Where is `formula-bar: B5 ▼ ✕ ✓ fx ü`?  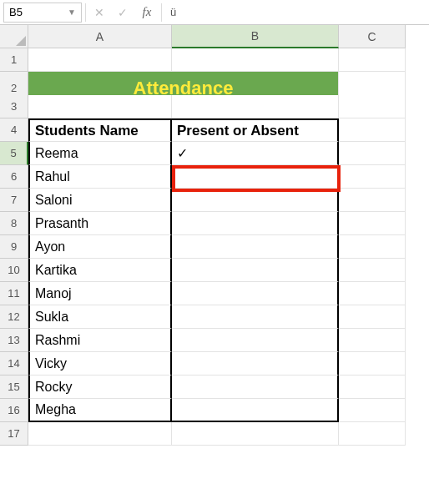
formula-bar: B5 ▼ ✕ ✓ fx ü is located at coordinates (214, 13).